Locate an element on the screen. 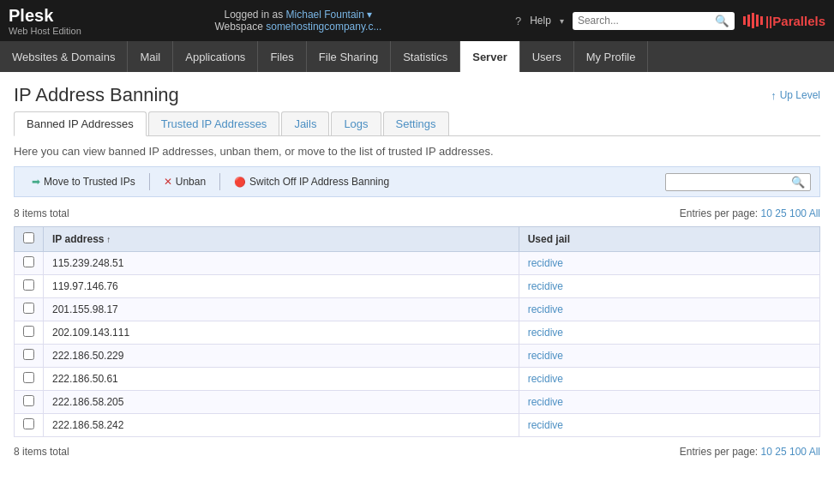 This screenshot has width=834, height=504. page-title-row: IP Address Banning Up Level is located at coordinates (417, 95).